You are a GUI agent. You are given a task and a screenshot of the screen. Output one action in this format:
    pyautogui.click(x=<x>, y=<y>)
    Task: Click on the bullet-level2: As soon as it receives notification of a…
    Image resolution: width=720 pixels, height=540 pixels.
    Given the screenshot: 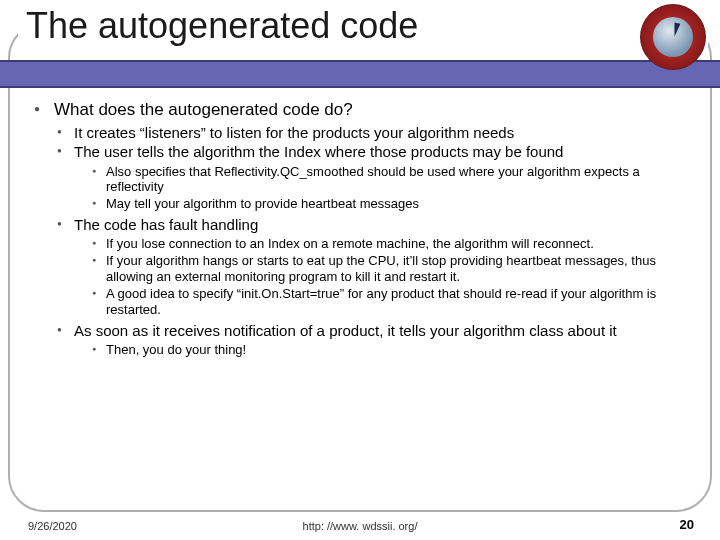 What is the action you would take?
    pyautogui.click(x=371, y=340)
    